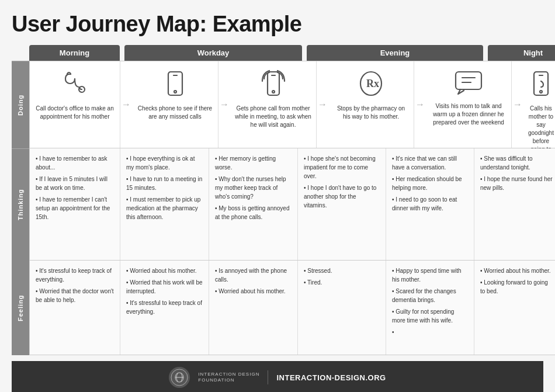 This screenshot has width=555, height=392. Describe the element at coordinates (371, 113) in the screenshot. I see `doing-text-evening1: Stops by the pharmacy on his way to his …` at that location.